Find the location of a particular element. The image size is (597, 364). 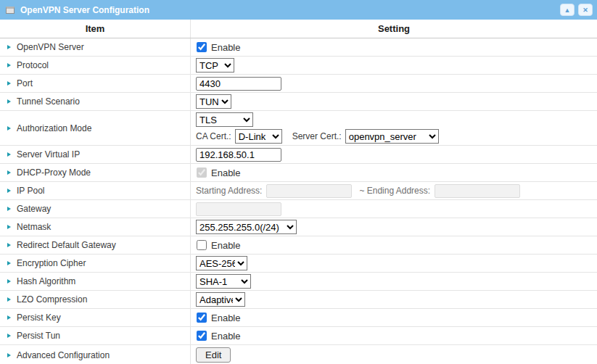

row-redirect-default-gateway: Redirect Default Gateway Enable is located at coordinates (299, 245).